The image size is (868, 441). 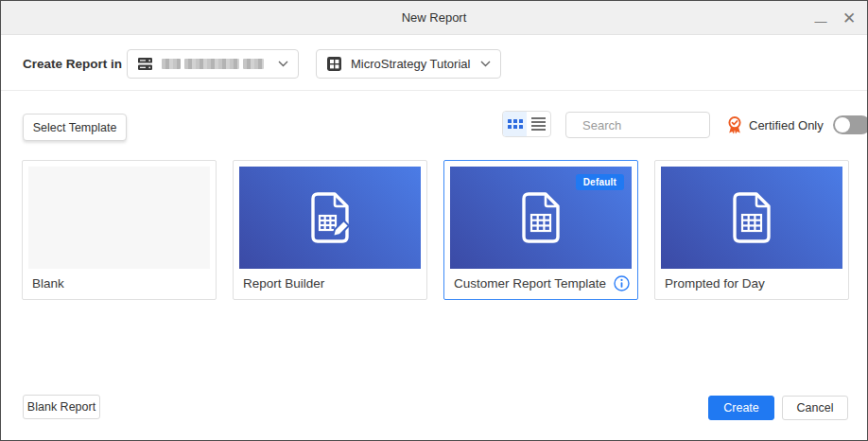 What do you see at coordinates (120, 284) in the screenshot?
I see `template-label: Blank` at bounding box center [120, 284].